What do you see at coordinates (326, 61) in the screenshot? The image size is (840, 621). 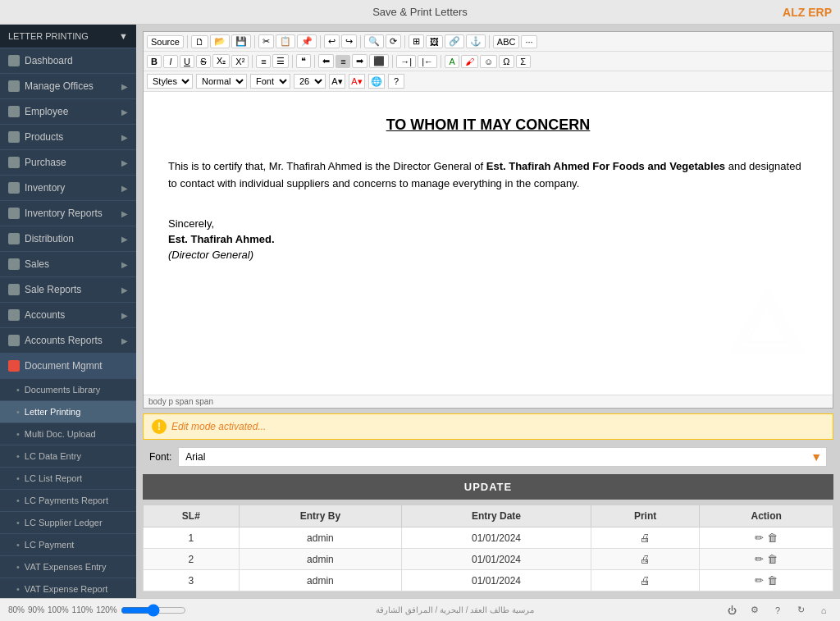 I see `align-left-button: ⬅` at bounding box center [326, 61].